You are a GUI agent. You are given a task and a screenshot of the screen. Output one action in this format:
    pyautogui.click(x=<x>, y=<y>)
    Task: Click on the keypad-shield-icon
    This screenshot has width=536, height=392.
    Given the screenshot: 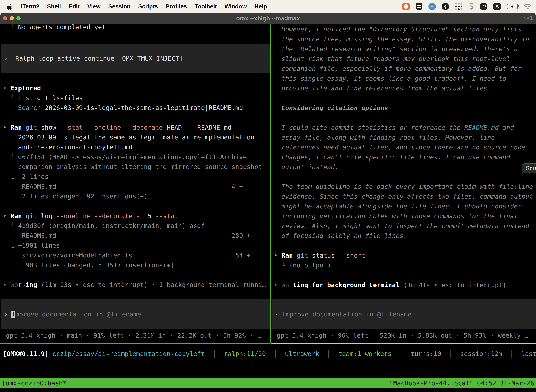 What is the action you would take?
    pyautogui.click(x=419, y=7)
    